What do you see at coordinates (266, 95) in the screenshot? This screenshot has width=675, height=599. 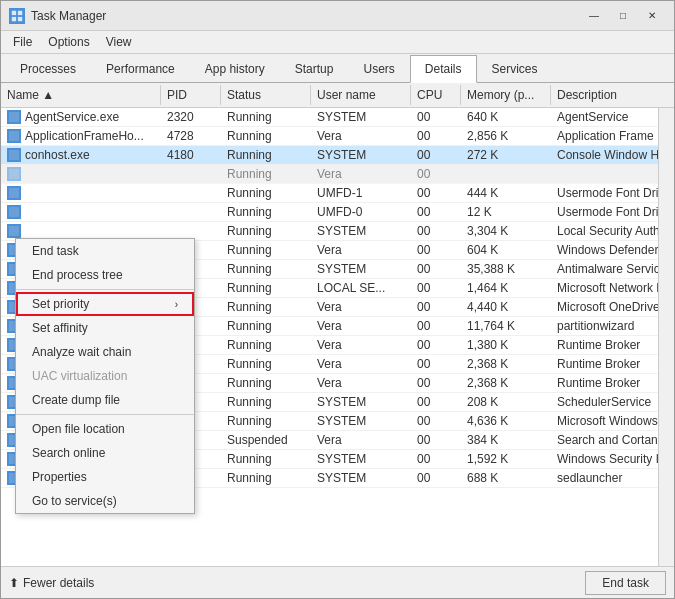 I see `col-status: Status` at bounding box center [266, 95].